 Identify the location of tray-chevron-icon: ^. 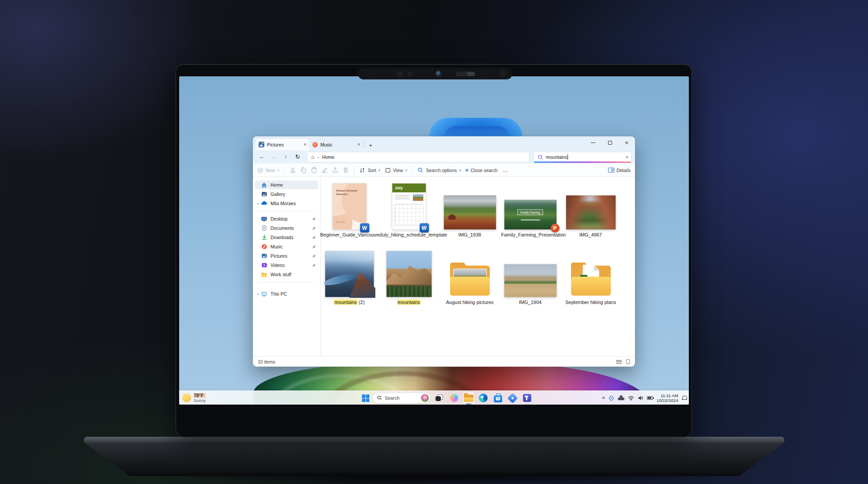
(604, 398).